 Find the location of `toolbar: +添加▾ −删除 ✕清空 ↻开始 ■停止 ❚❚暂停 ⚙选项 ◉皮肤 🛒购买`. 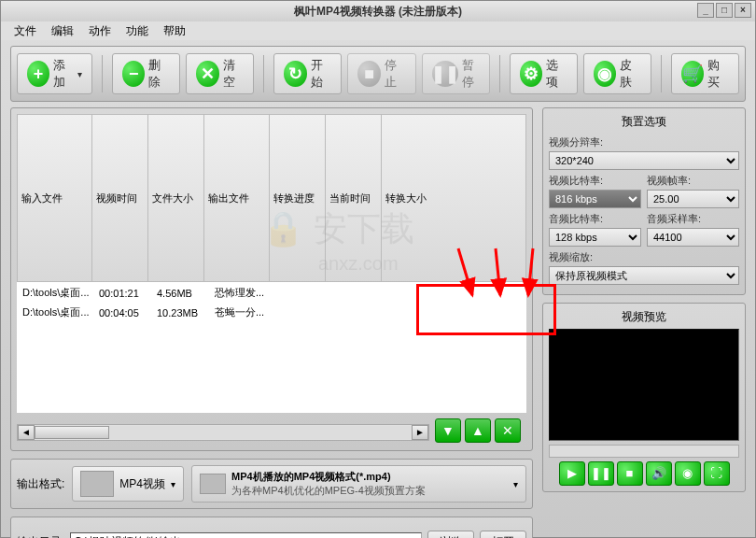

toolbar: +添加▾ −删除 ✕清空 ↻开始 ■停止 ❚❚暂停 ⚙选项 ◉皮肤 🛒购买 is located at coordinates (378, 74).